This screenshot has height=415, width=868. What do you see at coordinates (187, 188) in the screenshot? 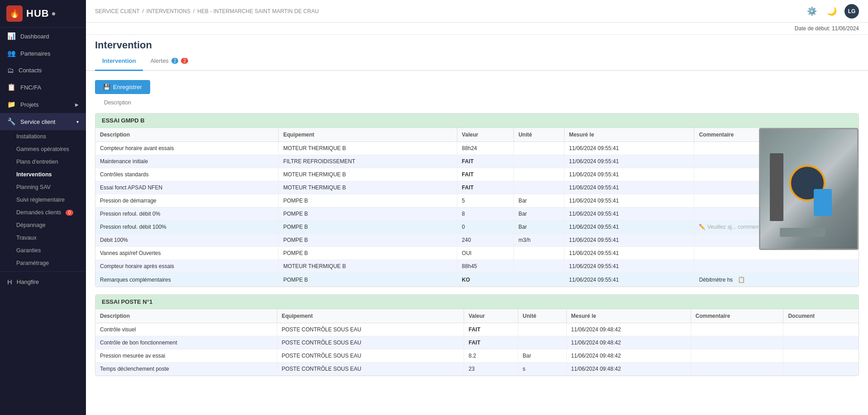
I see `cell-description: Essai fonct APSAD NFEN` at bounding box center [187, 188].